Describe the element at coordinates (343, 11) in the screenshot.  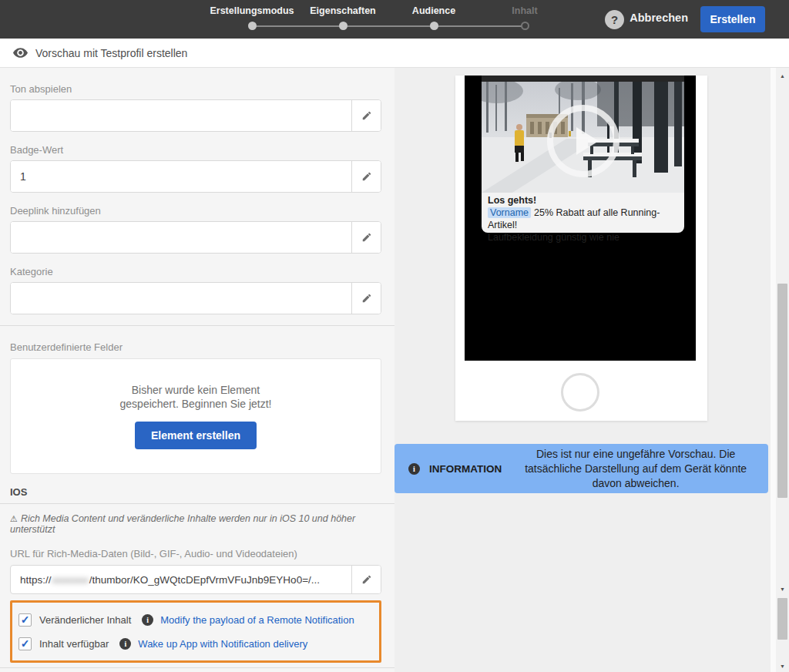
I see `step-label: Eigenschaften` at that location.